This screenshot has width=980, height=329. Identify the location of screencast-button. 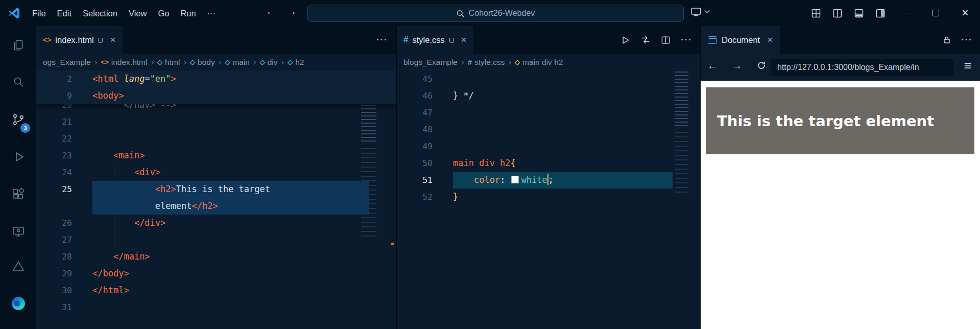
(700, 12).